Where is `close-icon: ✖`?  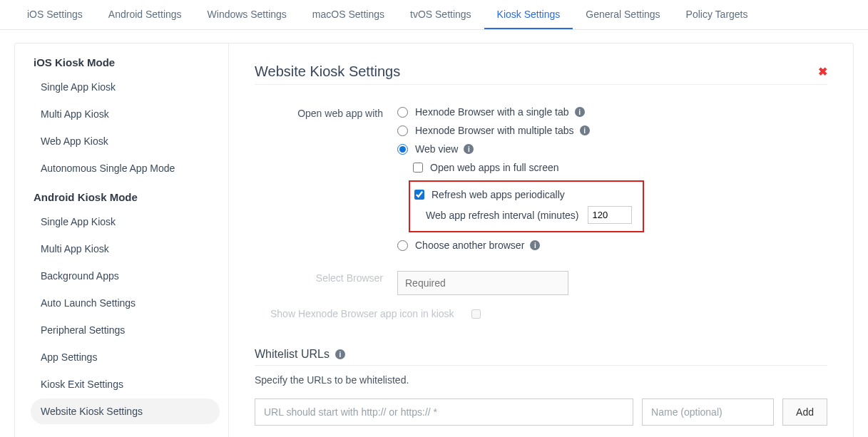 close-icon: ✖ is located at coordinates (823, 71).